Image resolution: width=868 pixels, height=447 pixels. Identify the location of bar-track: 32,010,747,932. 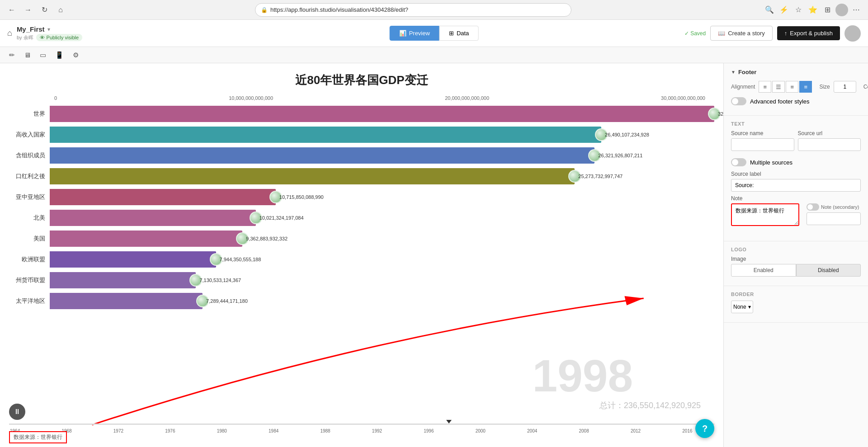
(382, 114).